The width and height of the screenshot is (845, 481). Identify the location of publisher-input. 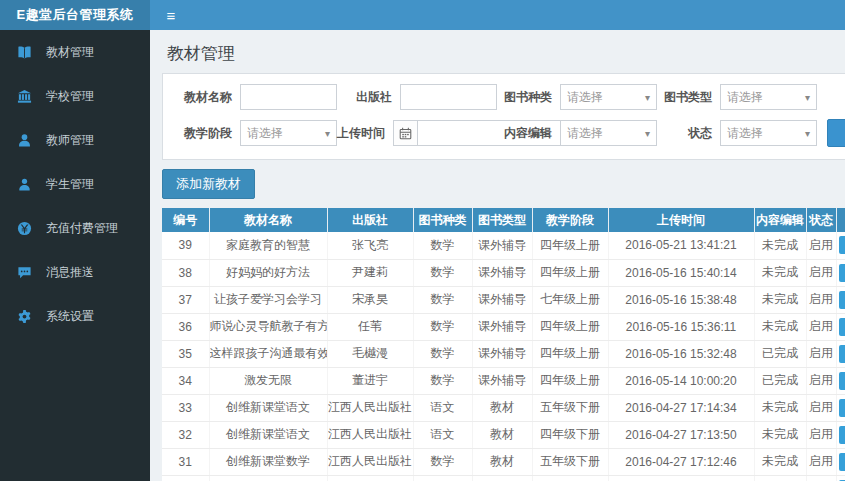
(448, 97).